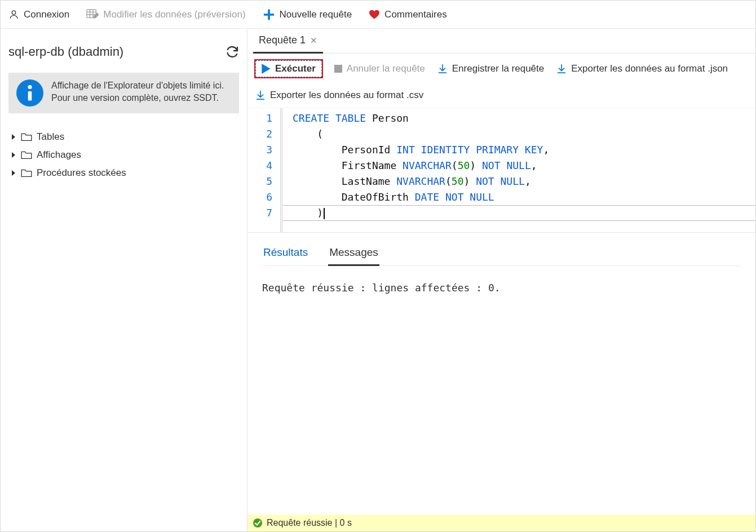  Describe the element at coordinates (66, 52) in the screenshot. I see `database-title: sql-erp-db (dbadmin)` at that location.